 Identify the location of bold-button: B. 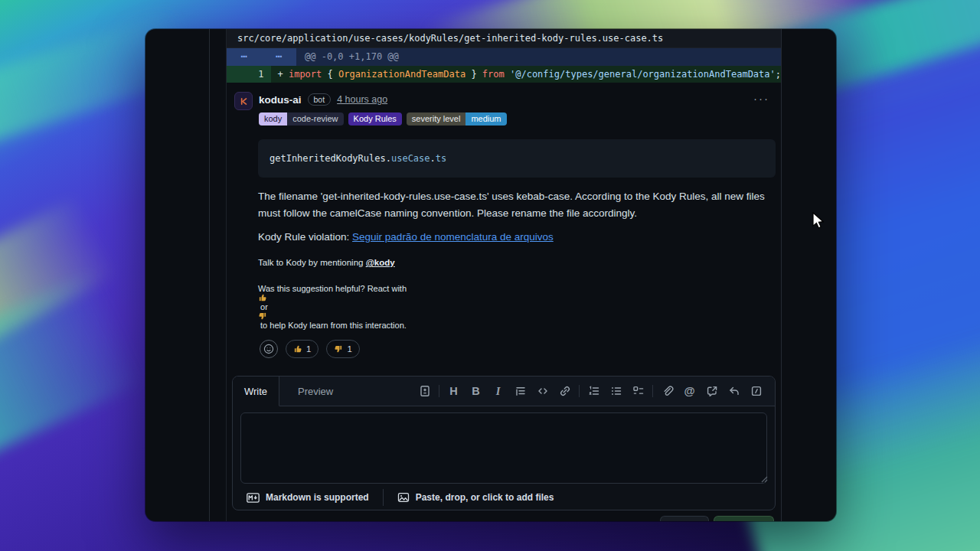
(476, 392).